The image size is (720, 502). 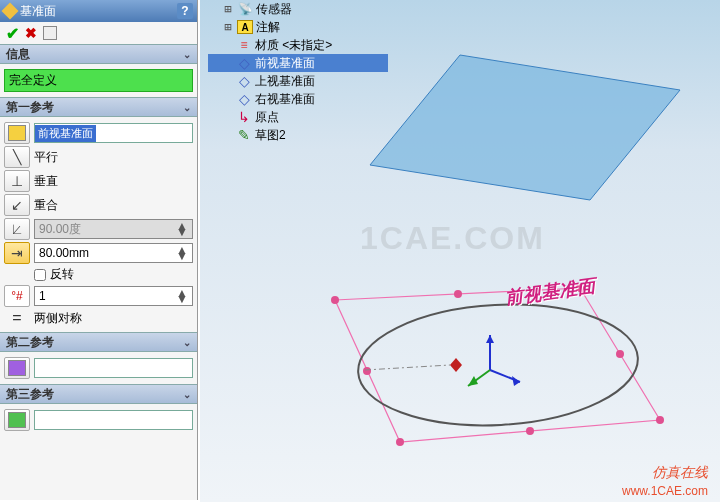 I want to click on help-button: ?, so click(x=185, y=11).